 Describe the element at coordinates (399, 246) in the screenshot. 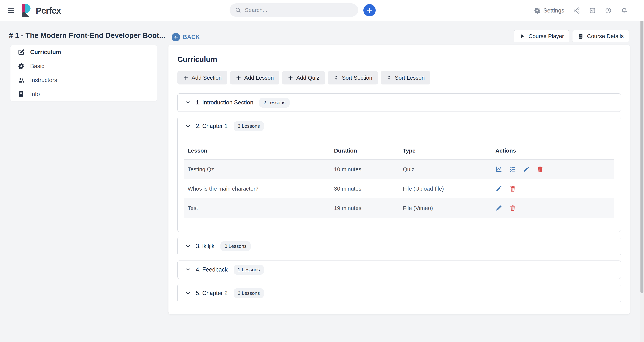

I see `section-header: 3. lkjljlk0 Lessons` at that location.